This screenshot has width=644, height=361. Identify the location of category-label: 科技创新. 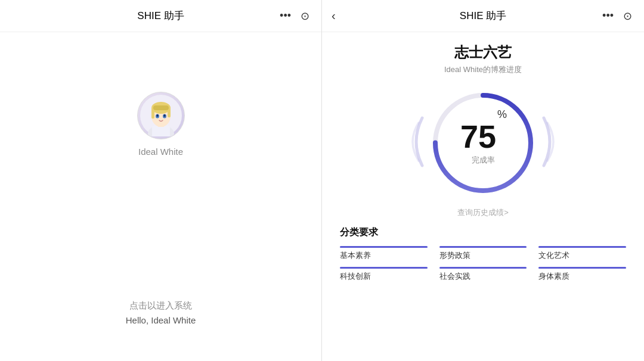
(384, 276).